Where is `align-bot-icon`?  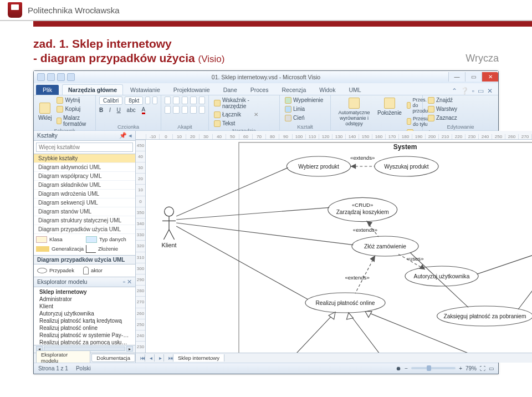 align-bot-icon is located at coordinates (185, 110).